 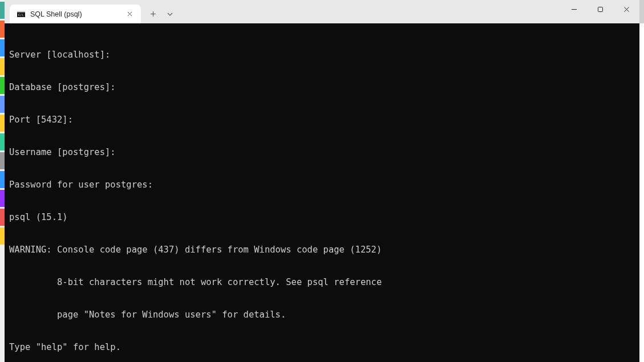 I want to click on titlebar: C:\ SQL Shell (psql), so click(x=322, y=11).